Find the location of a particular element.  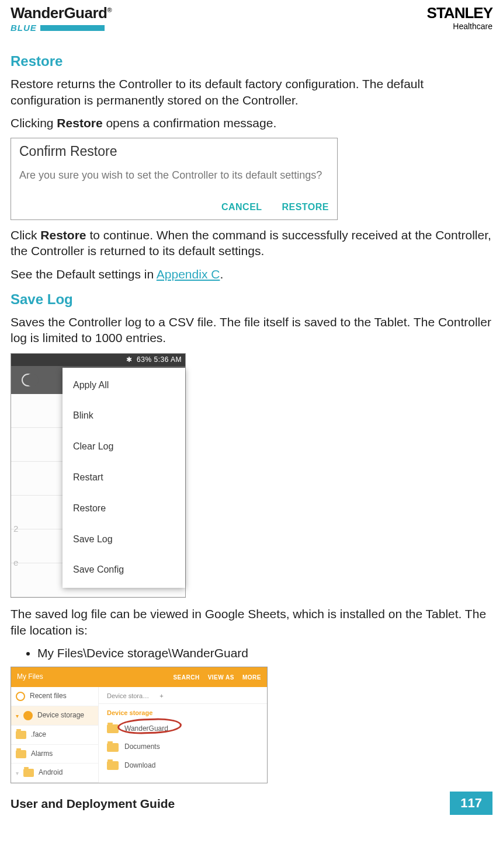

sidebar-device-storage: ▾Device storage is located at coordinates (55, 716).